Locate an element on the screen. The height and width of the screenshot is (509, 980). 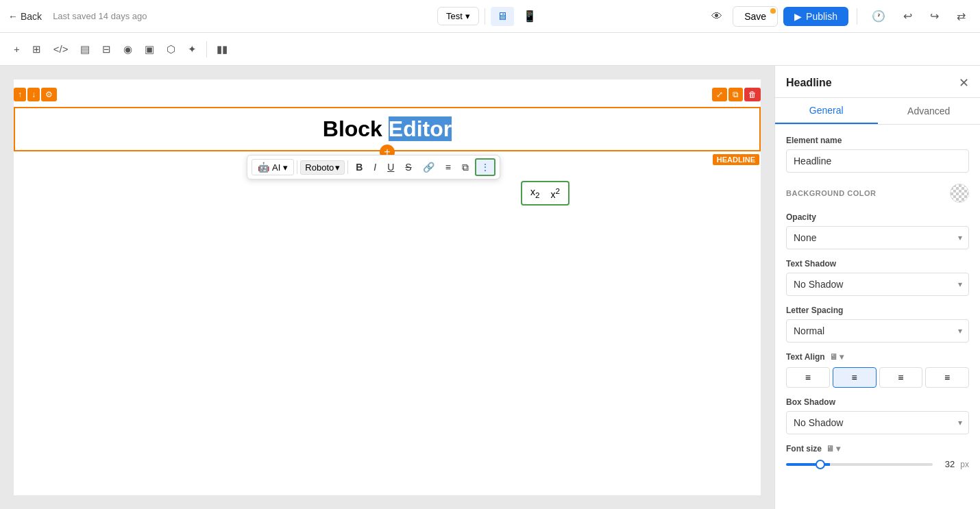
superscript-button: x2 is located at coordinates (555, 193).